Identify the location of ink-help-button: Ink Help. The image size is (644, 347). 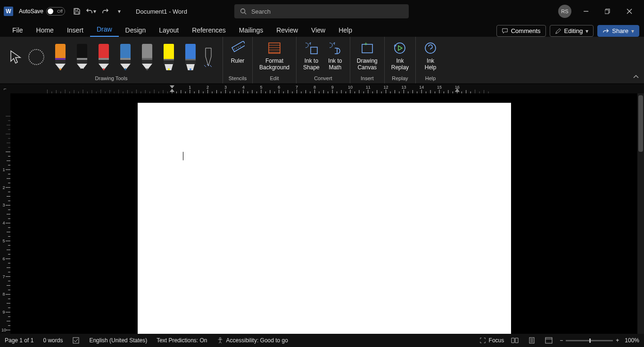
(430, 57).